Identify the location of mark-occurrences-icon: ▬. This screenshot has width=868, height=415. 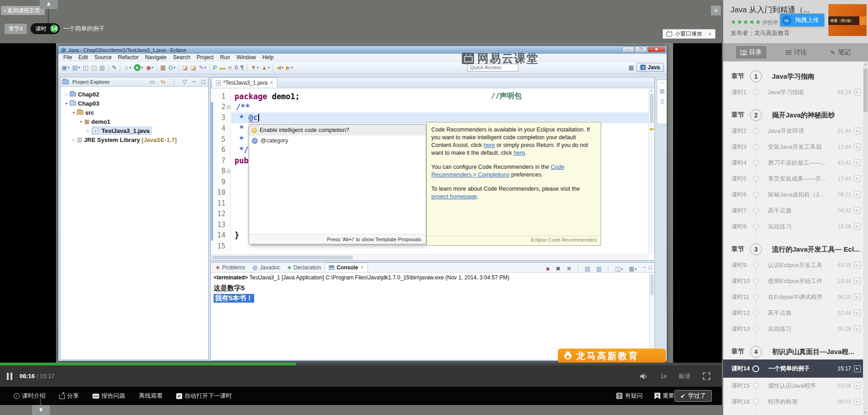
(222, 68).